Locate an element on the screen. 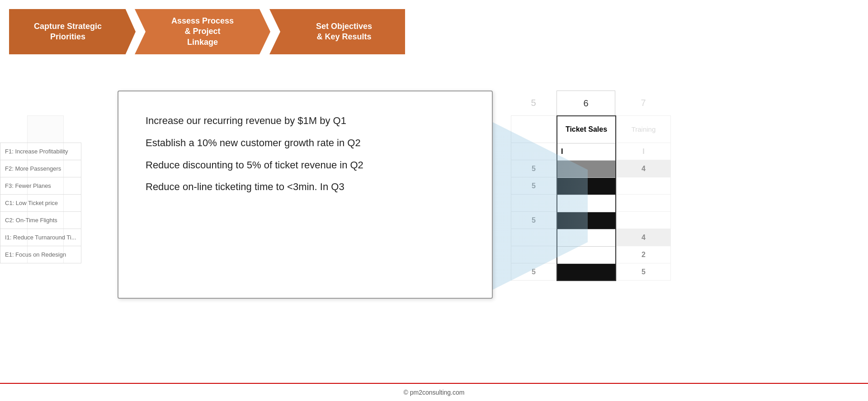  col7-row1: I is located at coordinates (644, 152).